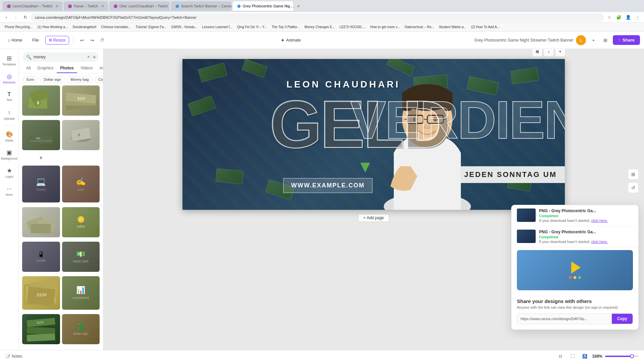  I want to click on bookmark-14: Student Wants a..., so click(452, 27).